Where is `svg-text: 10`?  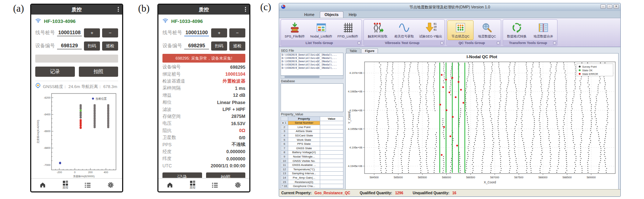
svg-text: 10 is located at coordinates (435, 27).